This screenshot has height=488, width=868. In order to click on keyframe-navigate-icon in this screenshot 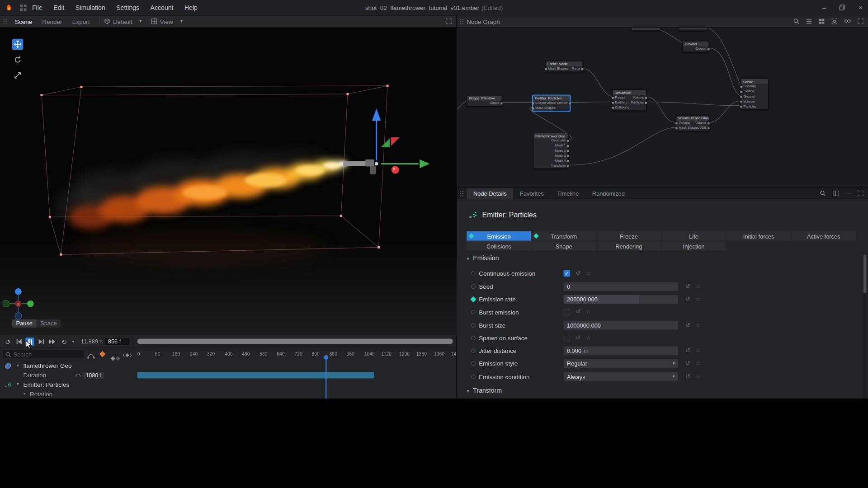, I will do `click(127, 356)`.